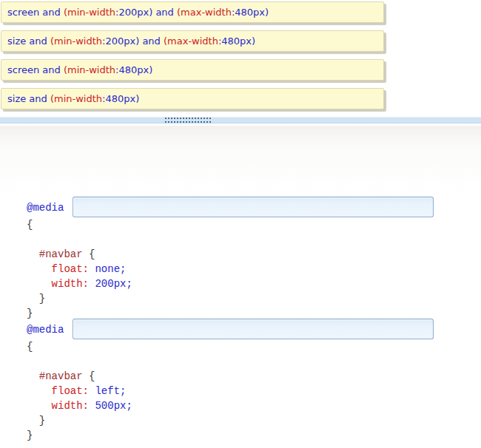  What do you see at coordinates (110, 269) in the screenshot?
I see `code-token: none;` at bounding box center [110, 269].